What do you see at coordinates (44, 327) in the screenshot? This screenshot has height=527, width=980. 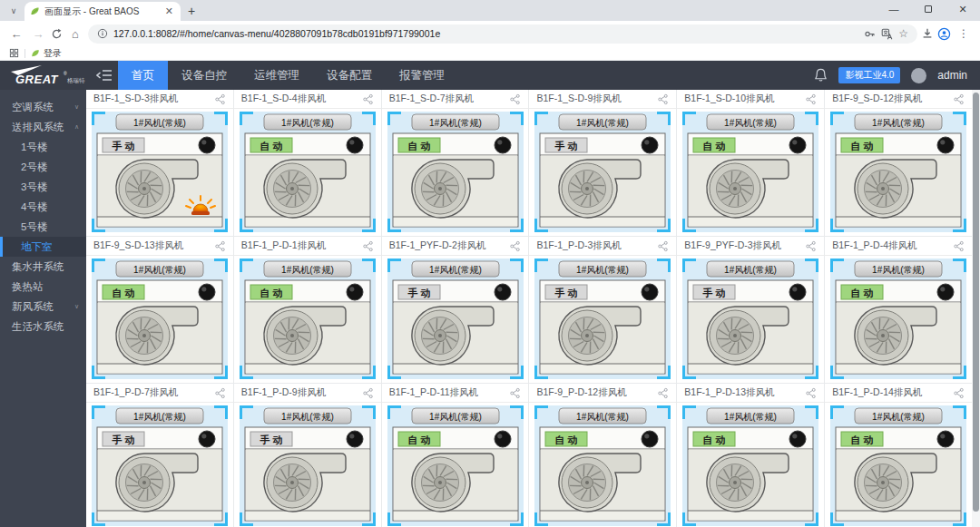 I see `sidebar-item-11: 生活水系统` at bounding box center [44, 327].